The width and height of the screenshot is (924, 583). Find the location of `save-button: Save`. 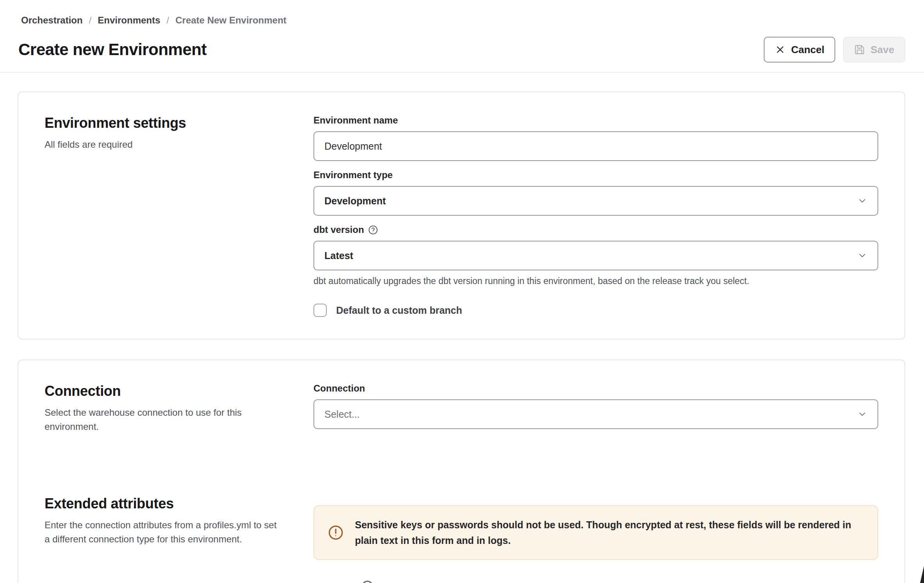

save-button: Save is located at coordinates (874, 50).